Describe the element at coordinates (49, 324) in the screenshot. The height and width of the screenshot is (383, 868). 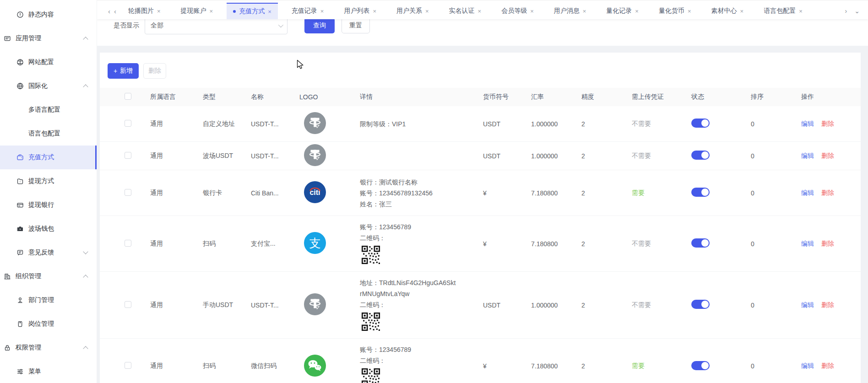
I see `sidebar-item-post-management: 岗位管理` at that location.